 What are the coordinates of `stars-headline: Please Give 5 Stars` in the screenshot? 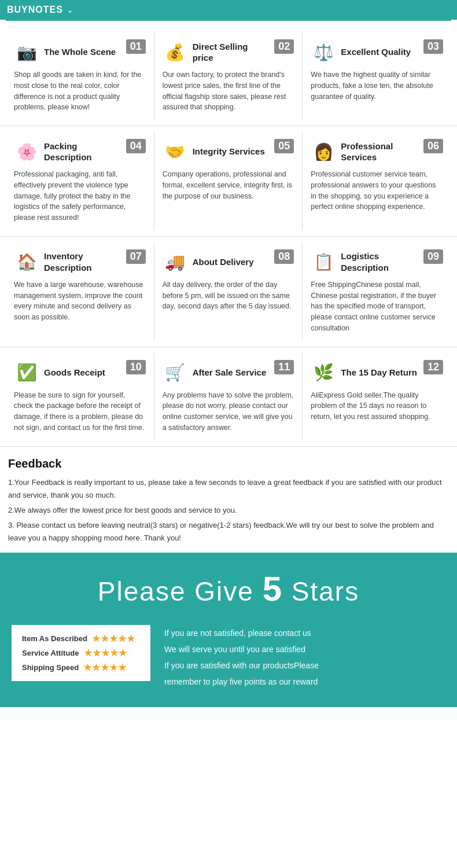 It's located at (228, 589).